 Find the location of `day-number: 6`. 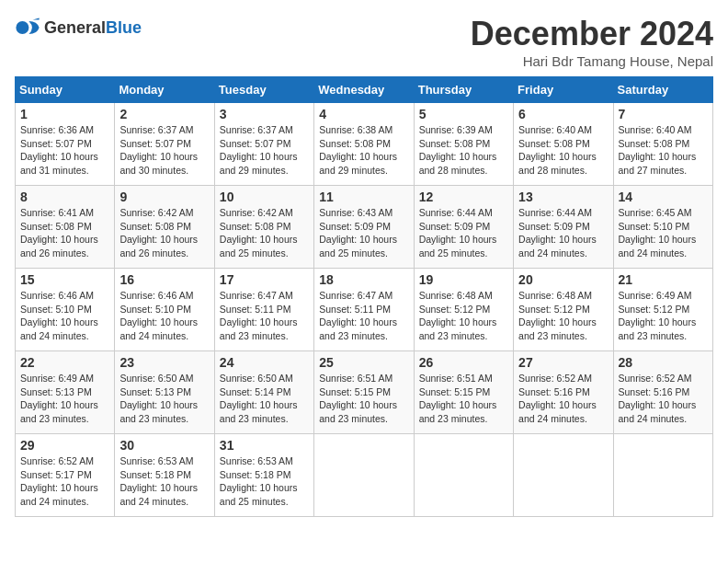

day-number: 6 is located at coordinates (563, 114).